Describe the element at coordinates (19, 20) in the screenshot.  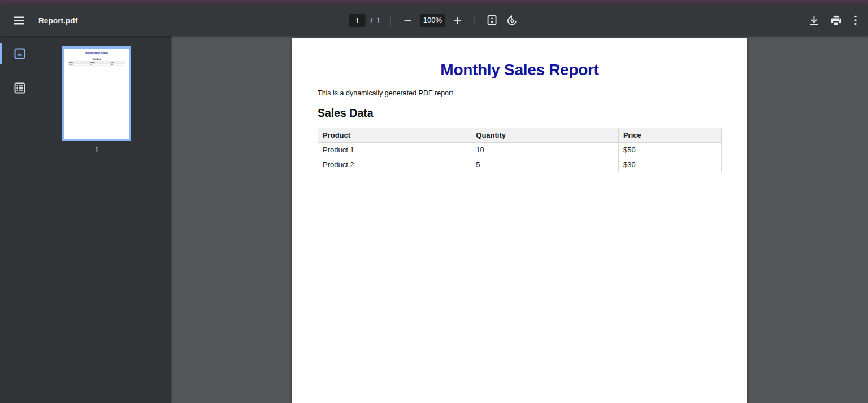
I see `hamburger-icon` at that location.